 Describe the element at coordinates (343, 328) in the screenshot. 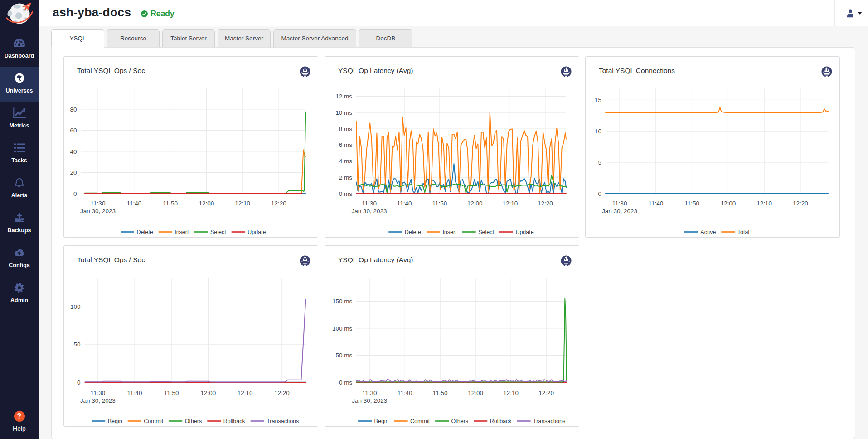

I see `svg-text: 100 ms` at that location.